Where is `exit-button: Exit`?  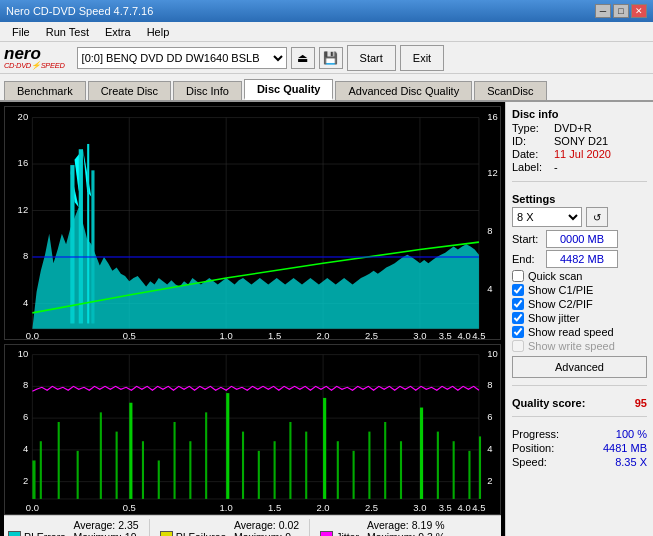
exit-button: Exit is located at coordinates (422, 58).